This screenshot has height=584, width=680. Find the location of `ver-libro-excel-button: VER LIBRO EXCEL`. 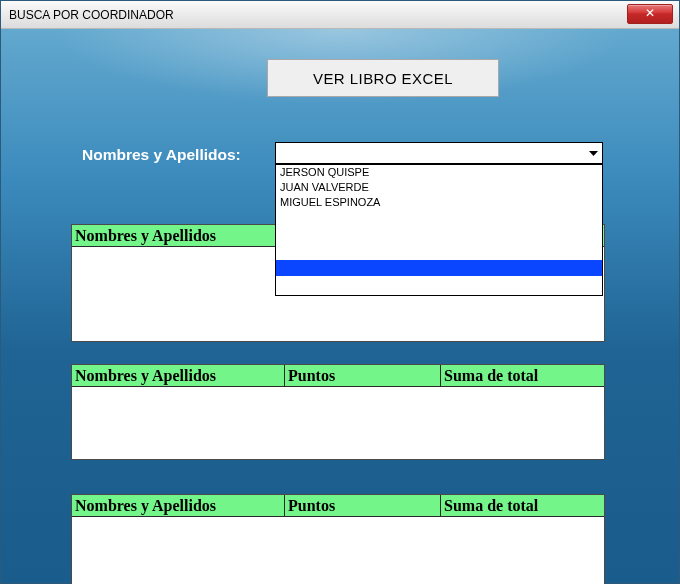

ver-libro-excel-button: VER LIBRO EXCEL is located at coordinates (383, 78).